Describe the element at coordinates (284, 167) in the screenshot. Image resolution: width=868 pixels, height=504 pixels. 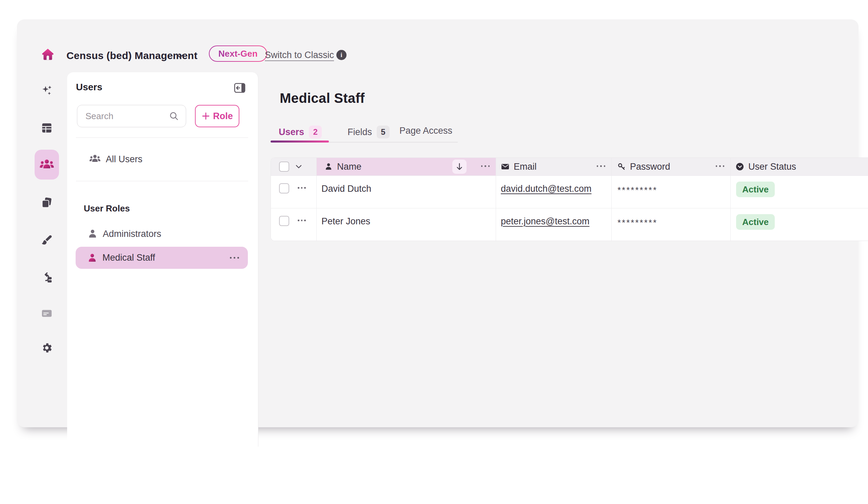
I see `select-all-checkbox` at that location.